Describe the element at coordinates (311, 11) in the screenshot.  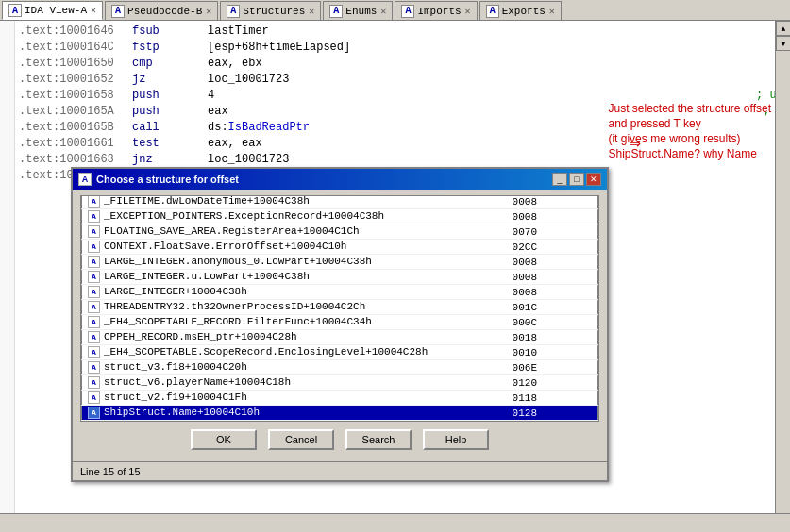
I see `tab-structures-close: ✕` at that location.